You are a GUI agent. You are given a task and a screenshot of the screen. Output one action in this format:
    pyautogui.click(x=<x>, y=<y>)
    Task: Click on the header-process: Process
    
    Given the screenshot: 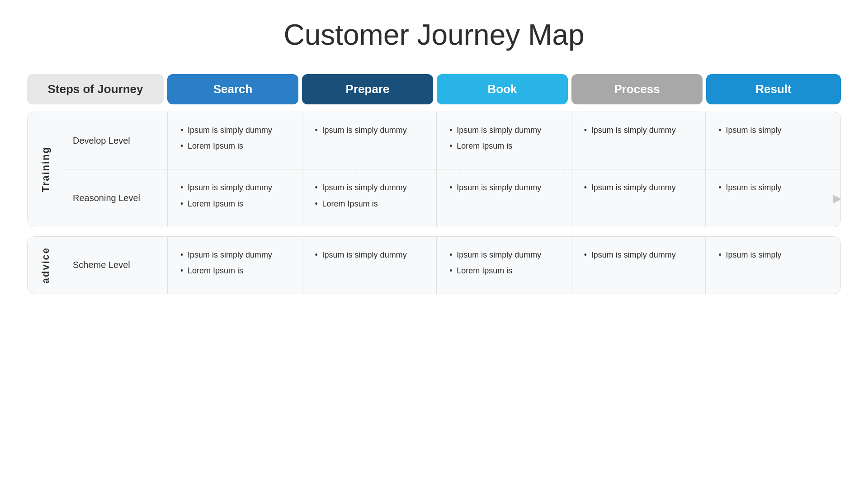 What is the action you would take?
    pyautogui.click(x=637, y=89)
    